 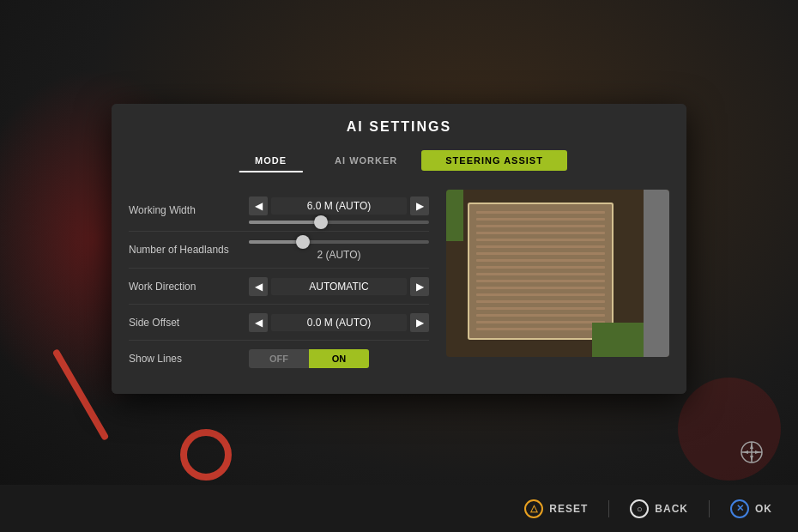 What do you see at coordinates (321, 222) in the screenshot?
I see `slider-thumb-working-width` at bounding box center [321, 222].